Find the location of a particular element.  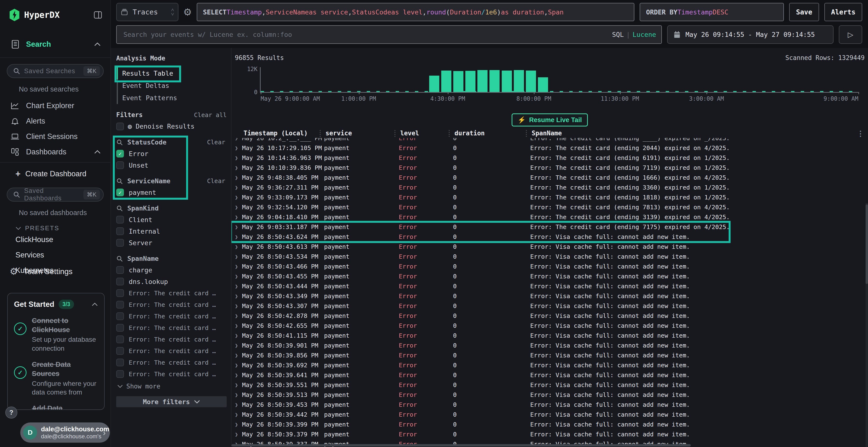

table-row: ❯May 26 8:50:42.878 PMpaymentError0Error… is located at coordinates (550, 316).